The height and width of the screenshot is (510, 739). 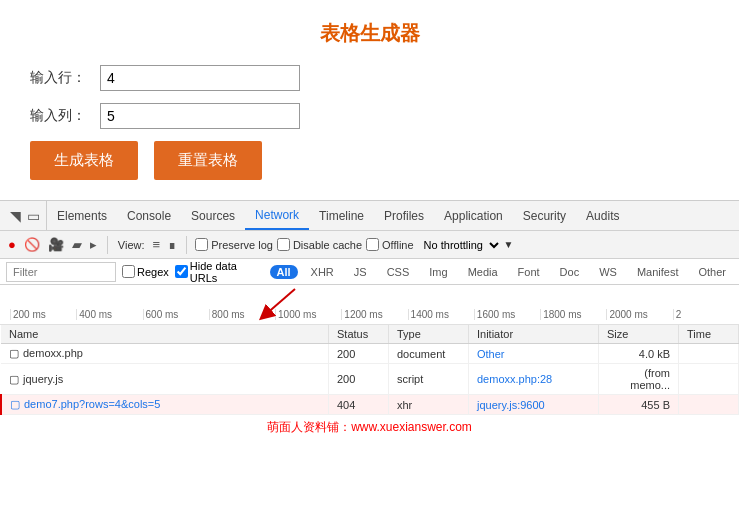 I want to click on preserve-log-label: Preserve log, so click(x=242, y=245).